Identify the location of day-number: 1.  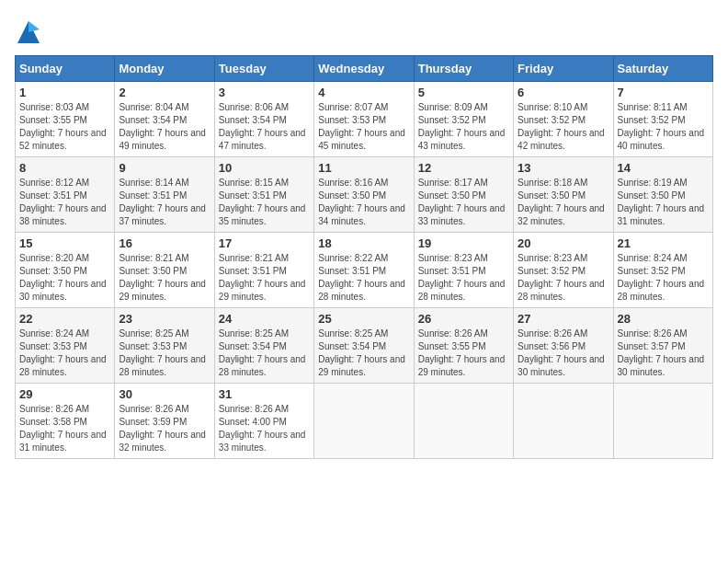
(64, 92).